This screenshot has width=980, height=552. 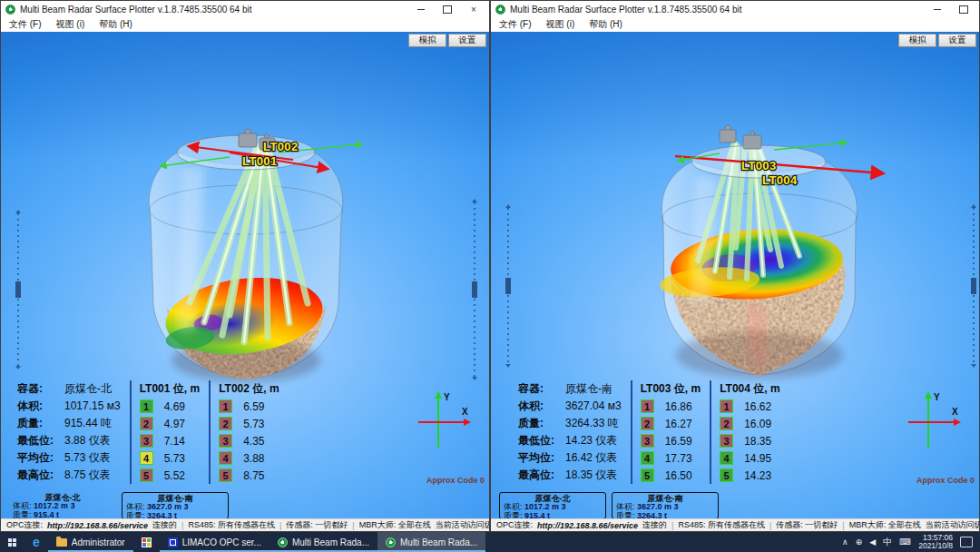 I want to click on container-name: 原煤仓-南, so click(x=588, y=389).